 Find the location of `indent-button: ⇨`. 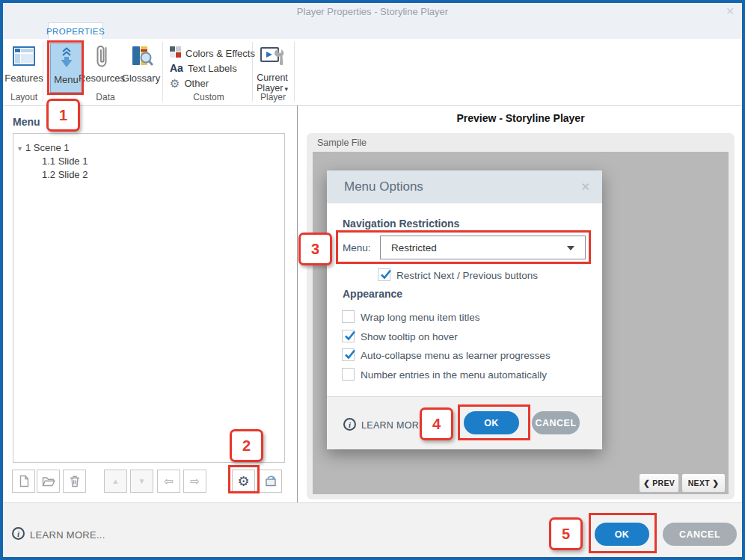

indent-button: ⇨ is located at coordinates (194, 481).